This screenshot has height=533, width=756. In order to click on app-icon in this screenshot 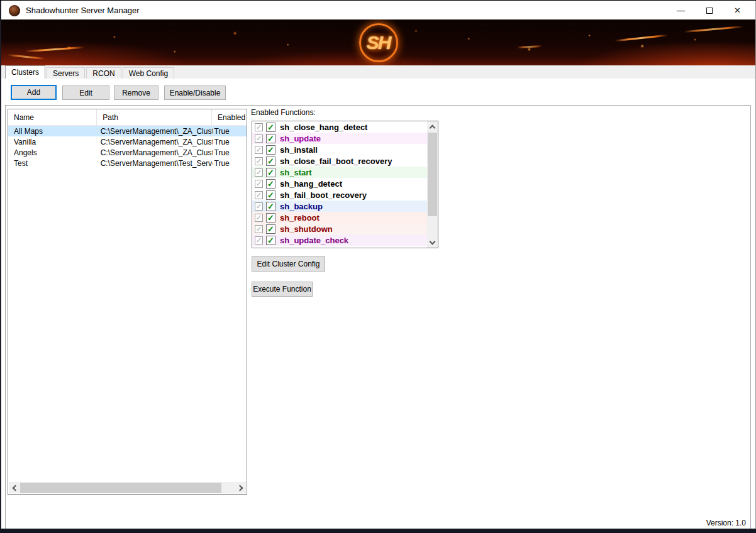, I will do `click(14, 11)`.